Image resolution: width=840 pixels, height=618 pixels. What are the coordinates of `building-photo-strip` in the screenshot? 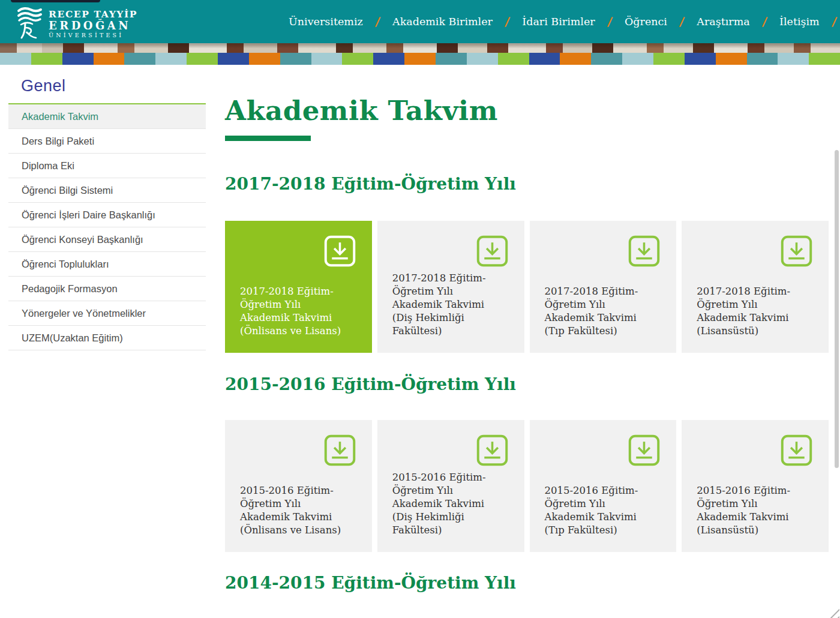 It's located at (420, 48).